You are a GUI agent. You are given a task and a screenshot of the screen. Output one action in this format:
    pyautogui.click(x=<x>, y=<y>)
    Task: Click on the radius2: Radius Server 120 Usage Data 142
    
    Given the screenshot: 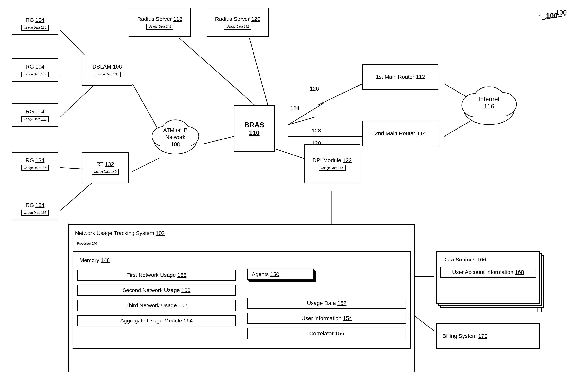 What is the action you would take?
    pyautogui.click(x=238, y=22)
    